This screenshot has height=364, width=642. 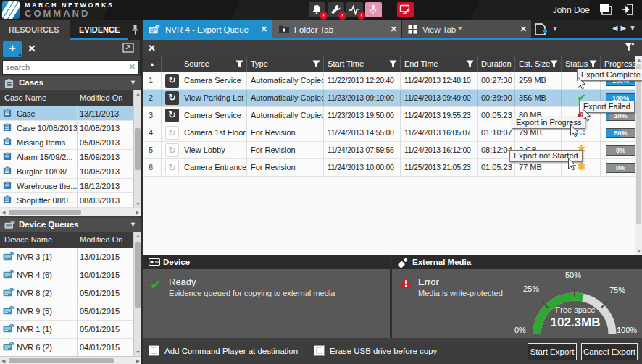 I want to click on tab-resources: RESOURCES, so click(x=35, y=30).